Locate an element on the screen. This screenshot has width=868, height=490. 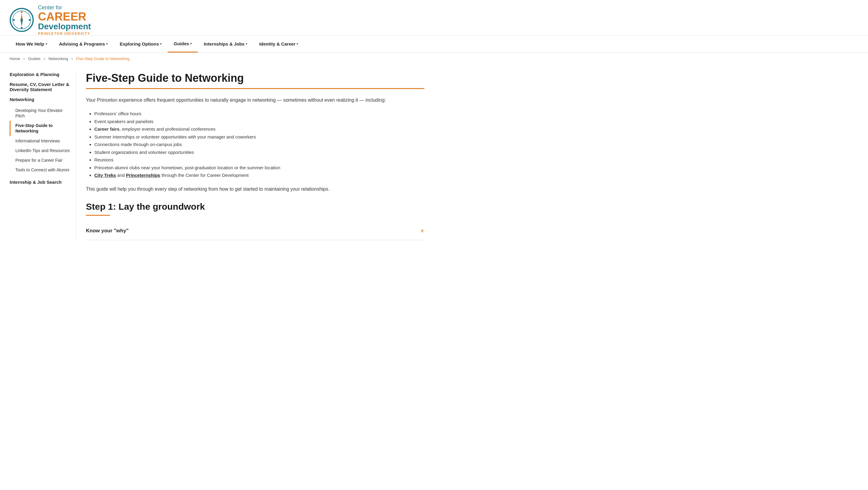
list-item: Connections made through on-campus jobs is located at coordinates (259, 144).